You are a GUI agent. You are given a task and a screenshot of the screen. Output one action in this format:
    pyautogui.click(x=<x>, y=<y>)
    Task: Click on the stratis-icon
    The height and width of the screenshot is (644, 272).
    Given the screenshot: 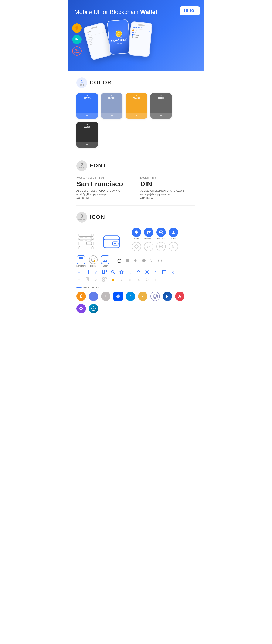 What is the action you would take?
    pyautogui.click(x=94, y=308)
    